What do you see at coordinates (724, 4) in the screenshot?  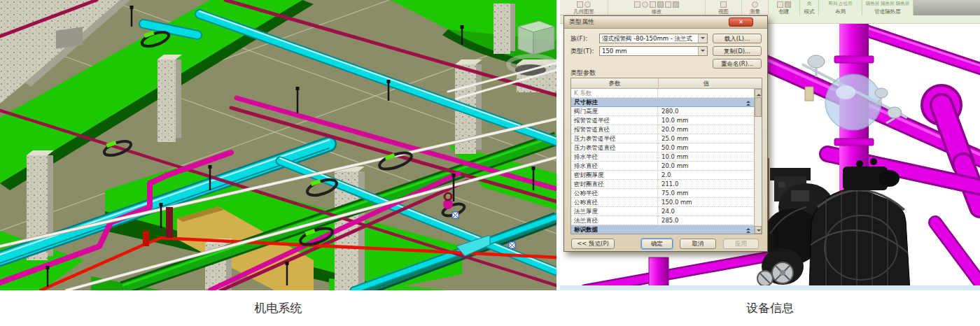 I see `hide-icon` at bounding box center [724, 4].